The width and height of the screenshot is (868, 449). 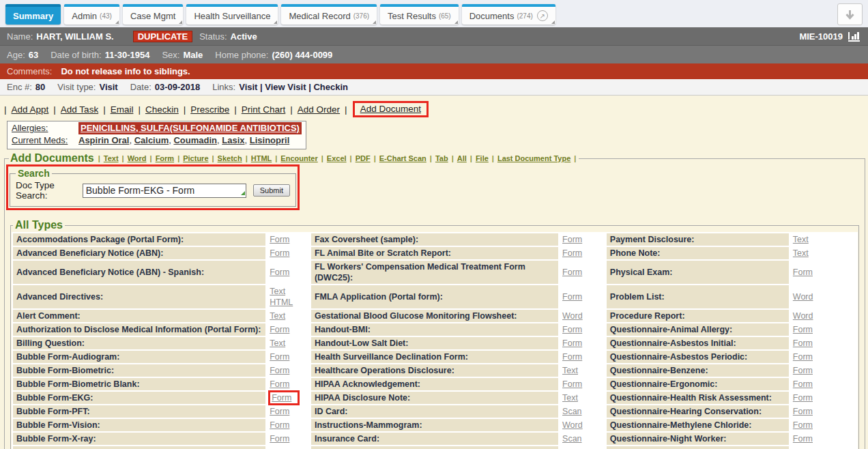 I want to click on tab-health-surveillance: Health Surveillance, so click(x=232, y=14).